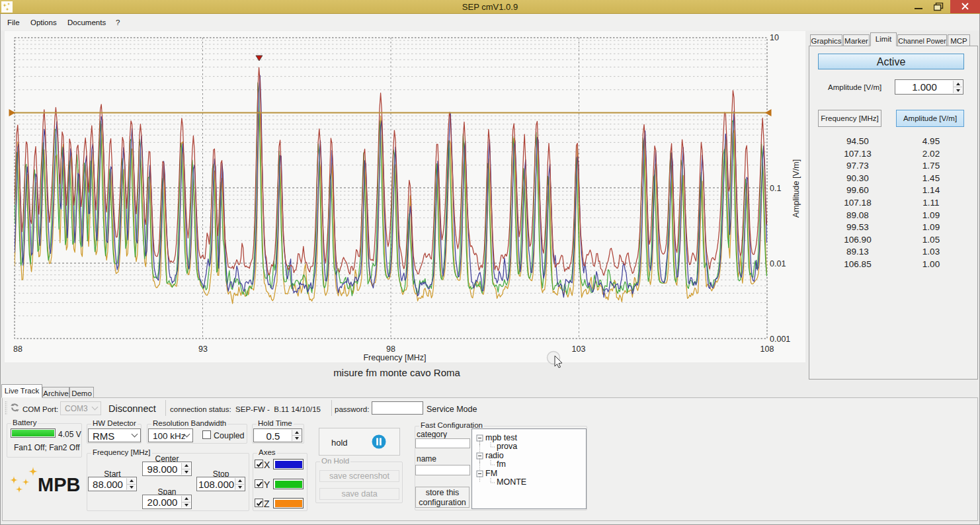 Image resolution: width=980 pixels, height=525 pixels. I want to click on svg-text: 0.1, so click(775, 188).